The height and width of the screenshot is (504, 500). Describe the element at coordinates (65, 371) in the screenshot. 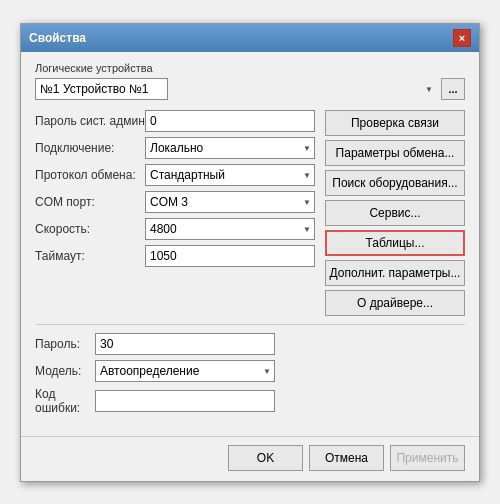

I see `bottom-model-label: Модель:` at that location.